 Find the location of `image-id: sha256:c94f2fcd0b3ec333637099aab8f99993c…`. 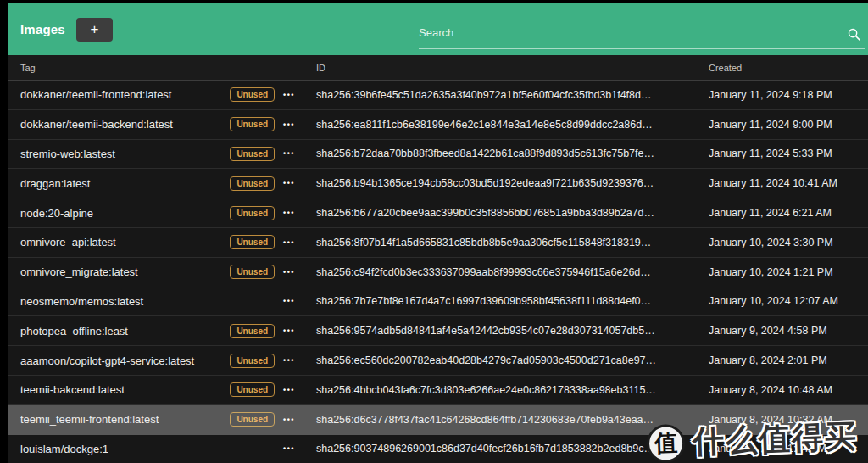

image-id: sha256:c94f2fcd0b3ec333637099aab8f99993c… is located at coordinates (507, 272).